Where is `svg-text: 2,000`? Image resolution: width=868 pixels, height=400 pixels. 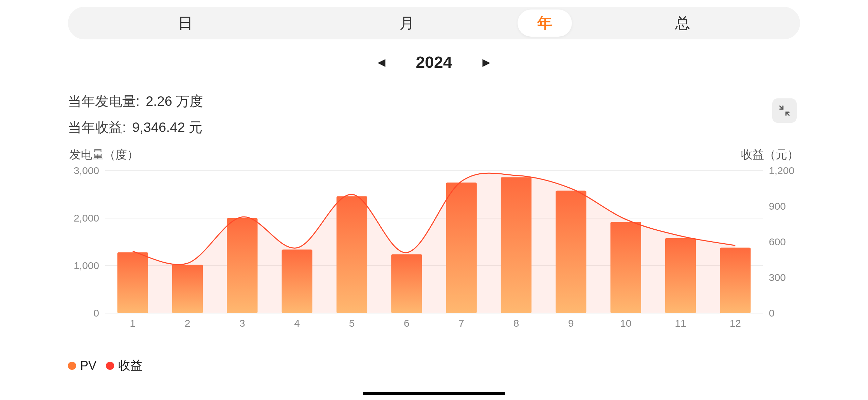
svg-text: 2,000 is located at coordinates (86, 218).